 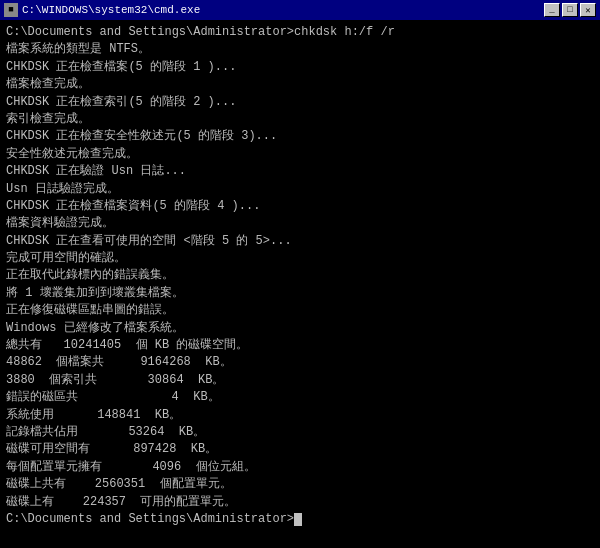 What do you see at coordinates (300, 258) in the screenshot?
I see `terminal-line: 完成可用空間的確認。` at bounding box center [300, 258].